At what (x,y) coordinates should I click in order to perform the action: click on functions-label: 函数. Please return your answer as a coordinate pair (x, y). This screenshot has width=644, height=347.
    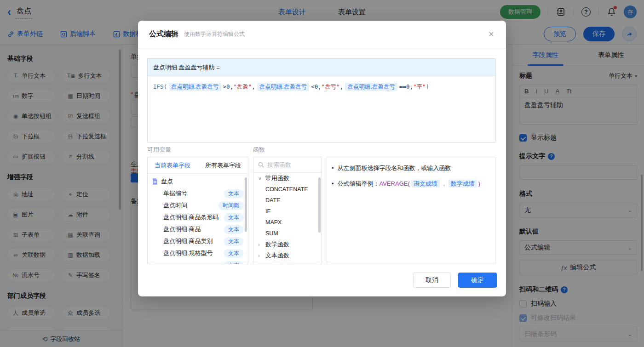
    Looking at the image, I should click on (259, 150).